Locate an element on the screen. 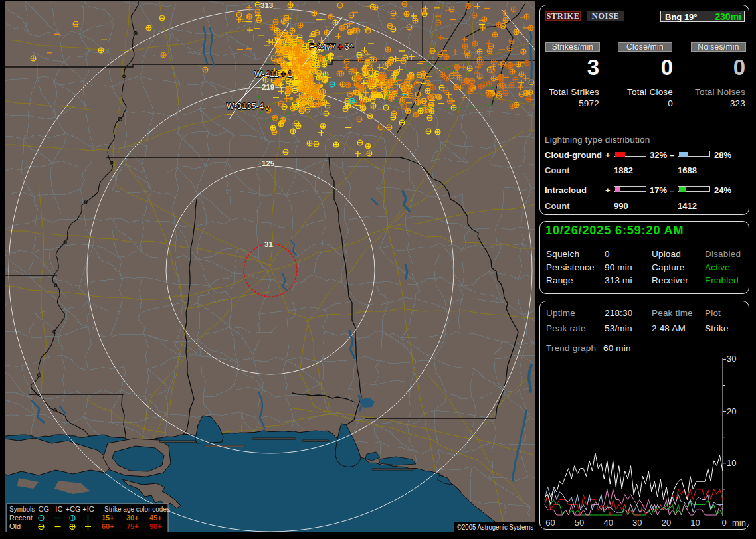 The image size is (756, 539). svg-text: -IC is located at coordinates (58, 509).